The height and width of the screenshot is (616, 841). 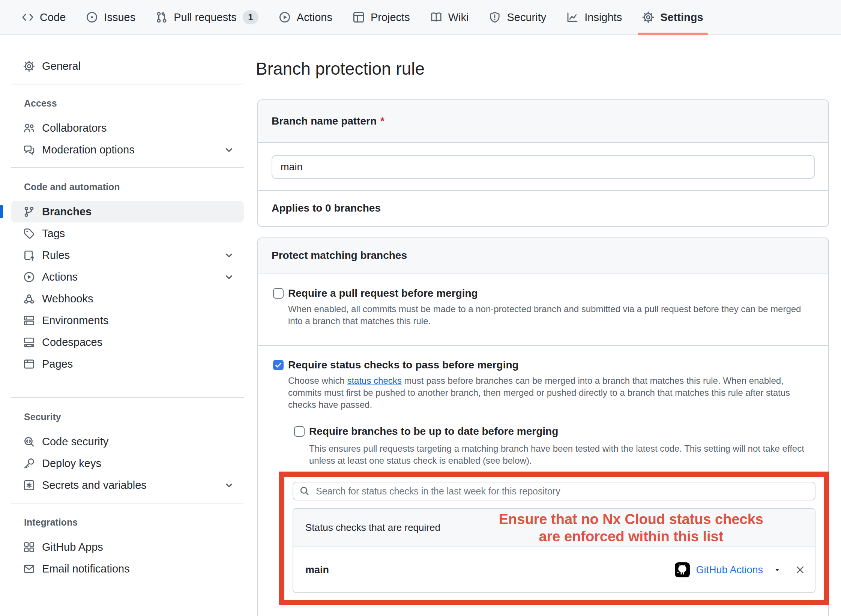 What do you see at coordinates (128, 150) in the screenshot?
I see `sidebar-item-moderation-options: Moderation options` at bounding box center [128, 150].